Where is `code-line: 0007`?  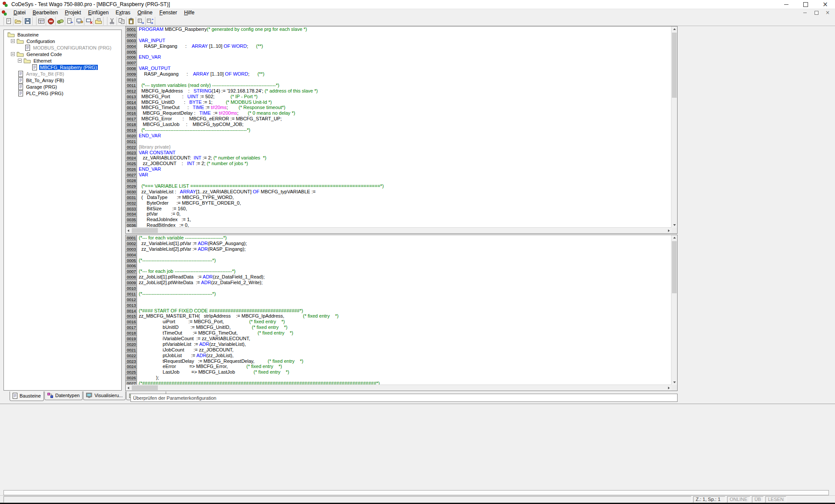
code-line: 0007 is located at coordinates (398, 63).